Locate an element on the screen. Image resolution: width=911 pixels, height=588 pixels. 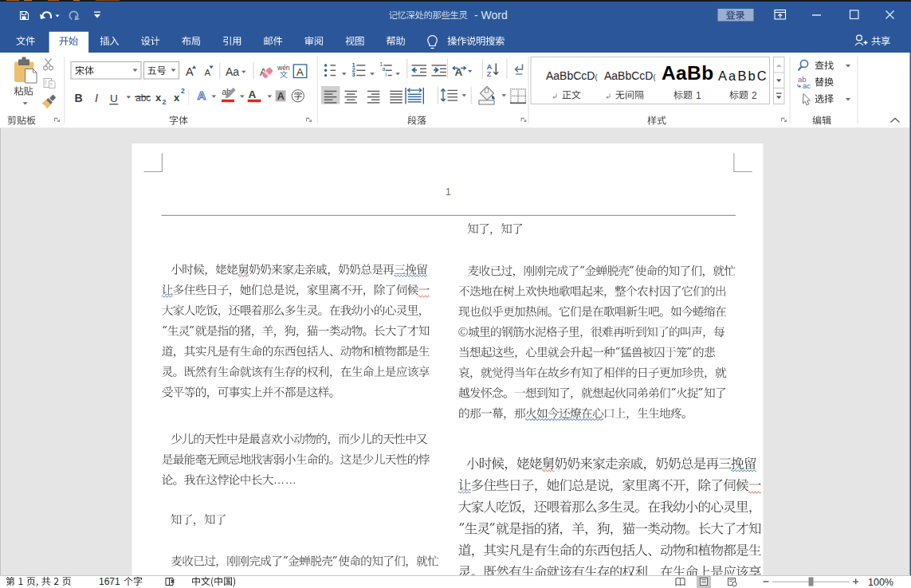
svg-text: abc is located at coordinates (143, 98).